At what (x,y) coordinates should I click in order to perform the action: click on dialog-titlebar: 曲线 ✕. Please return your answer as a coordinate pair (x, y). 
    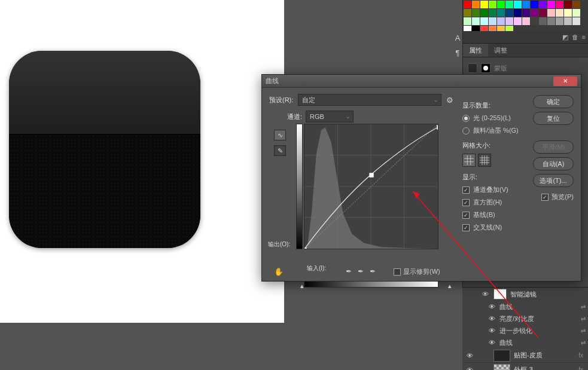
    Looking at the image, I should click on (421, 81).